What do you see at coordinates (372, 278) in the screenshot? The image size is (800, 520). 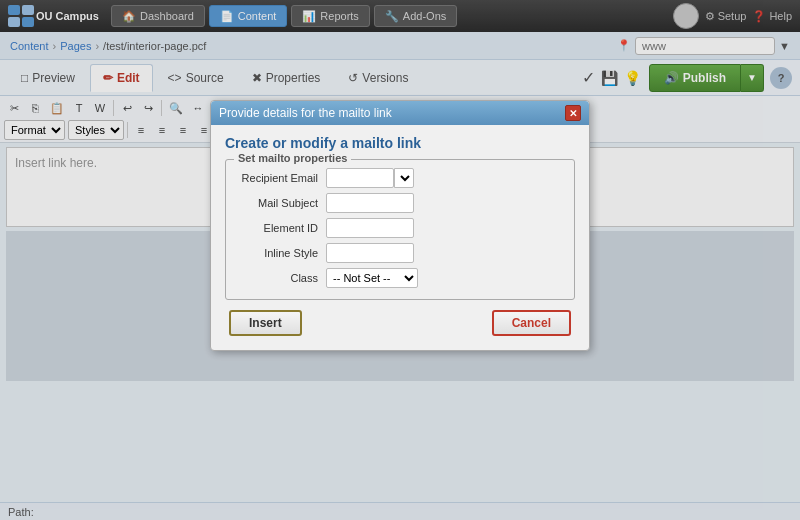 I see `class-select: -- Not Set --` at bounding box center [372, 278].